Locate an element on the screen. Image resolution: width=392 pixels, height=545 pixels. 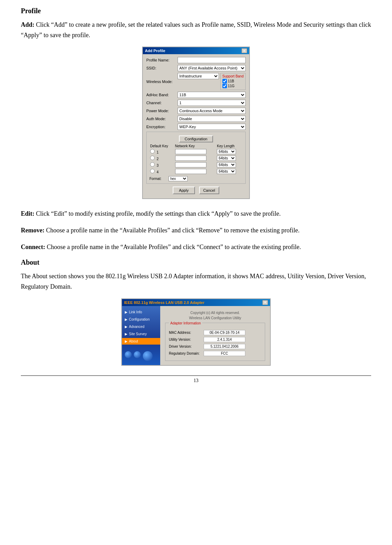
ssid-row: SSID: ANY (First Available Access Point) is located at coordinates (196, 68).